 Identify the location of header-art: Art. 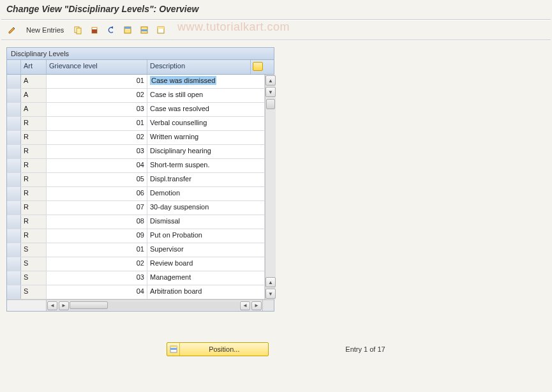
(34, 67).